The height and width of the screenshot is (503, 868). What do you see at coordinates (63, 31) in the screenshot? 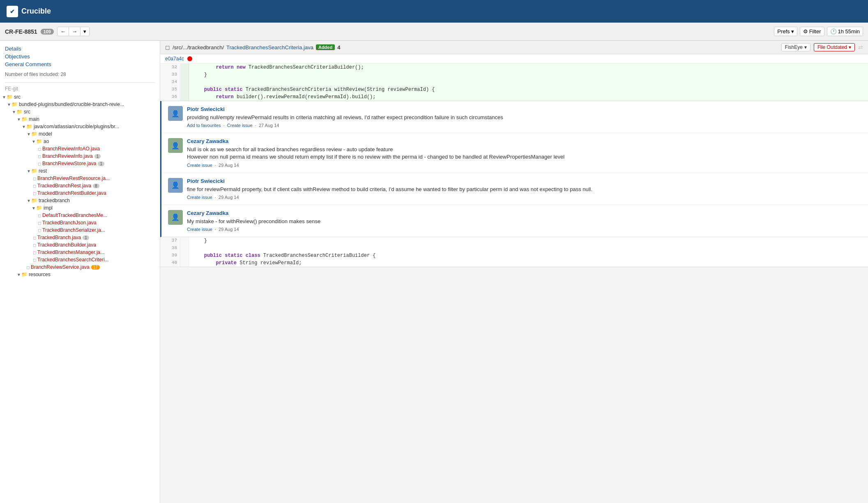
I see `back-button: ←` at bounding box center [63, 31].